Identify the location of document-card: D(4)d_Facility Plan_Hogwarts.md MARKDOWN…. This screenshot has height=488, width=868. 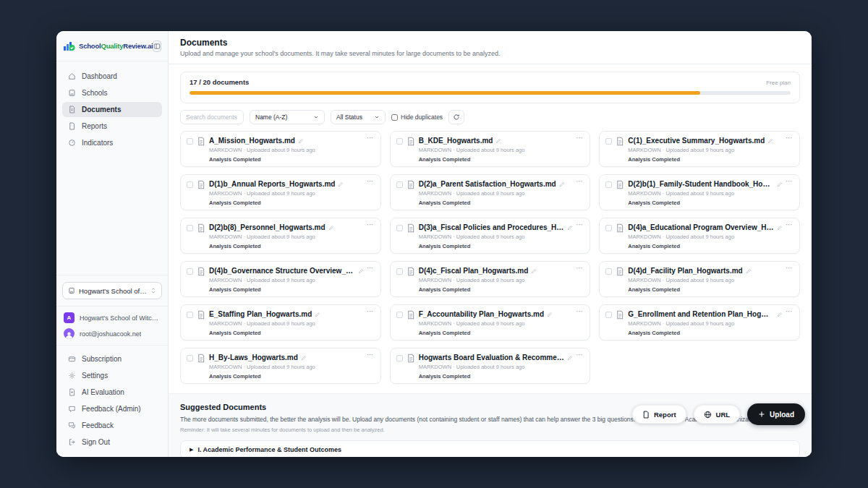
(699, 279).